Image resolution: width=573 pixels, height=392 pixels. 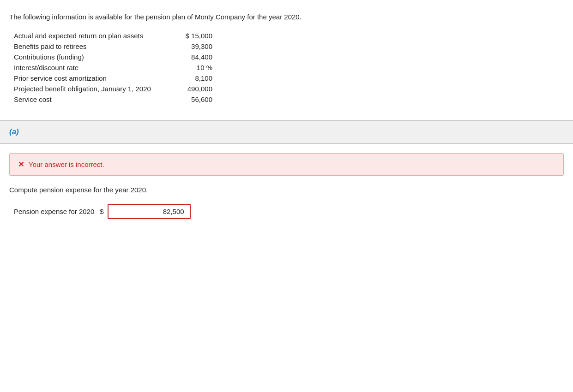 I want to click on data-value-0: $ 15,000, so click(x=192, y=36).